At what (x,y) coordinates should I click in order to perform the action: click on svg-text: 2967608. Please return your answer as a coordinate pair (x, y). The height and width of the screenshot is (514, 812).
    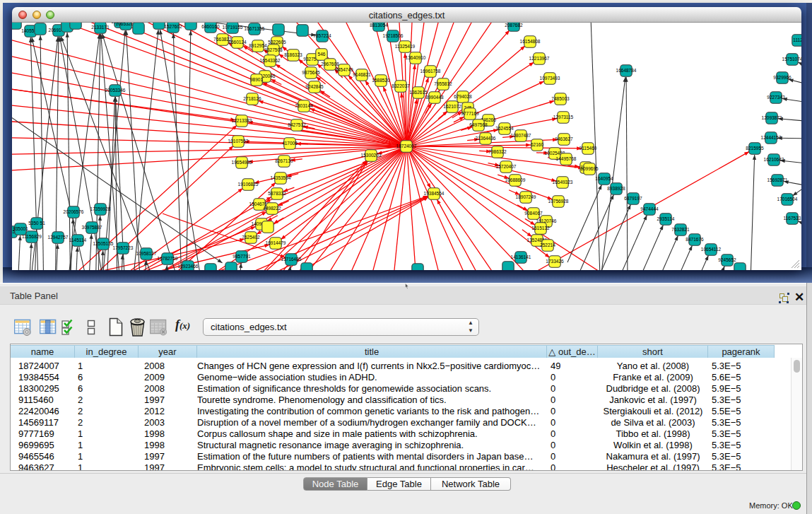
    Looking at the image, I should click on (330, 64).